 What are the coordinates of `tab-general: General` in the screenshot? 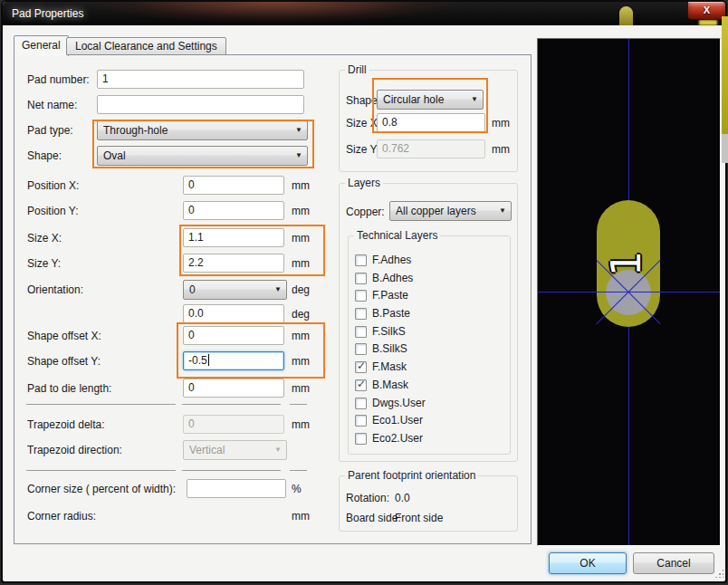 It's located at (42, 45).